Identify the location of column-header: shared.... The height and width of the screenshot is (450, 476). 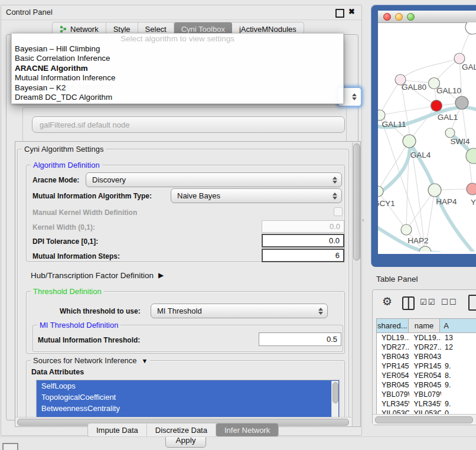
(393, 326).